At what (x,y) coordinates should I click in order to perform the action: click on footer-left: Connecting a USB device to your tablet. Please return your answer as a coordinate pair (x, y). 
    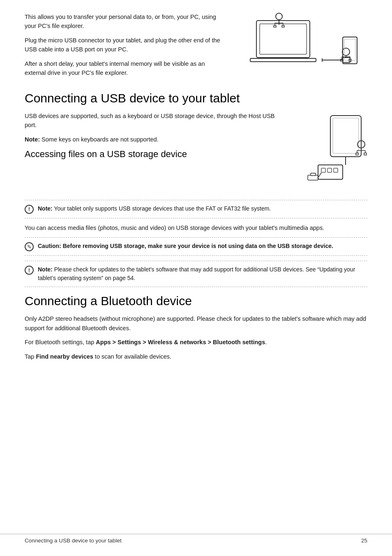
    Looking at the image, I should click on (73, 540).